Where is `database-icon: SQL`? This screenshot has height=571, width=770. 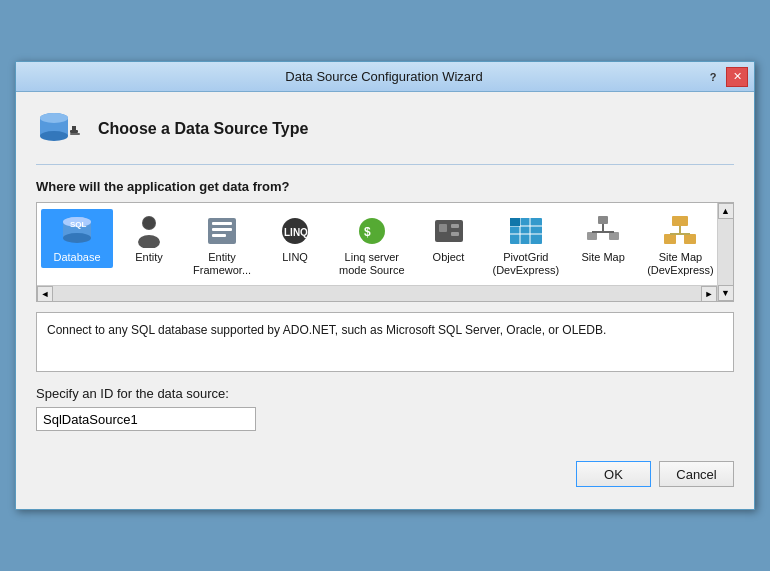
database-icon: SQL is located at coordinates (77, 231).